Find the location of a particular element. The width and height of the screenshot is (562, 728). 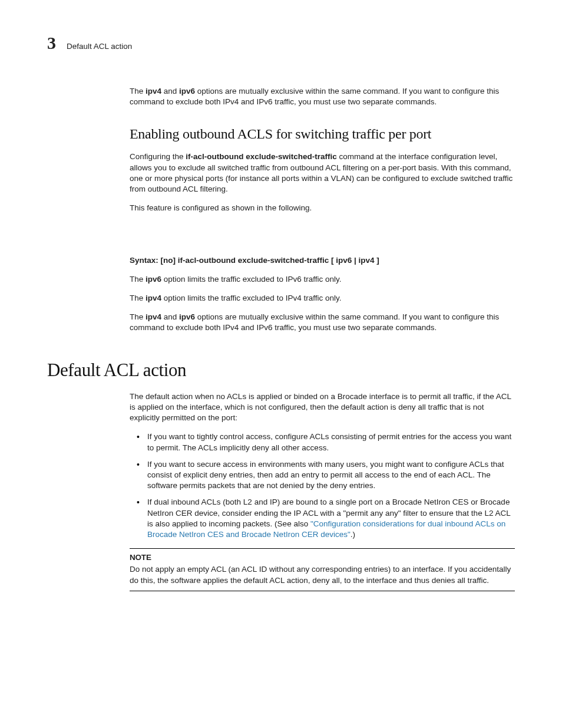

section-heading-enabling-outbound: Enabling outbound ACLS for switching tra… is located at coordinates (322, 134).